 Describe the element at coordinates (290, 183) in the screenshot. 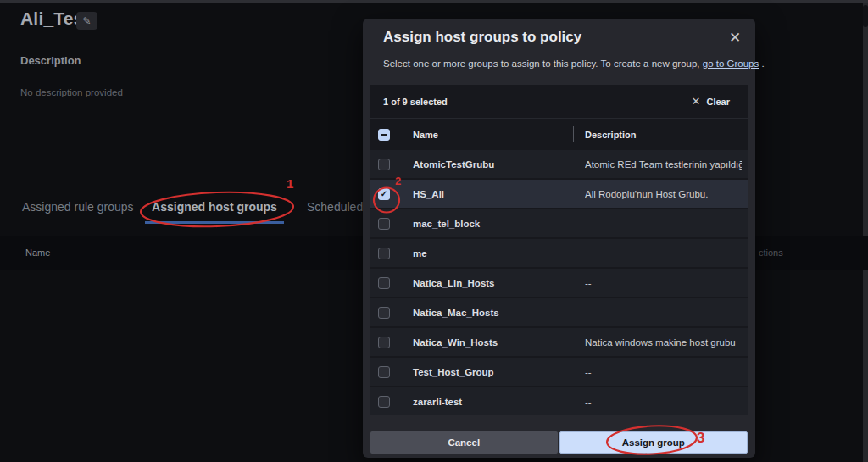

I see `annotation-step-1: 1` at that location.